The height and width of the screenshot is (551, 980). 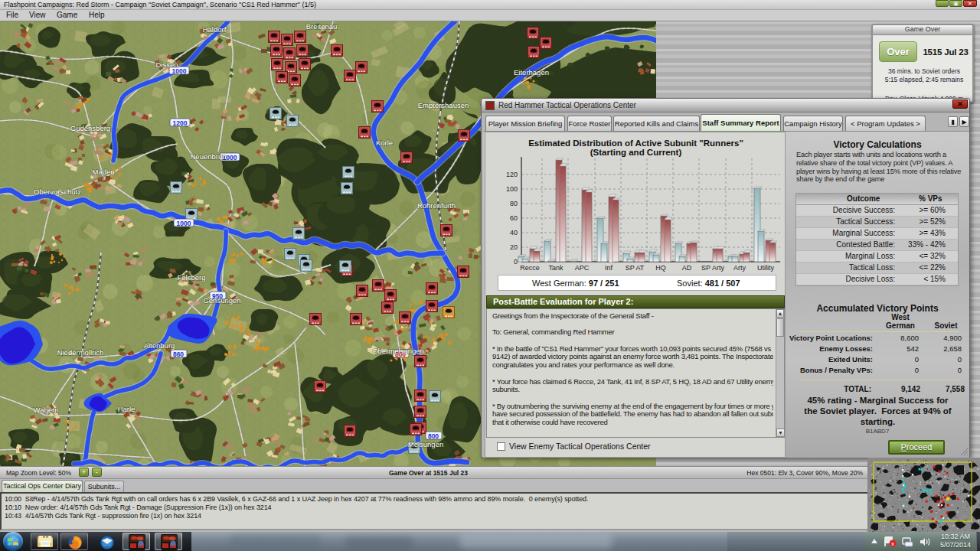 What do you see at coordinates (740, 268) in the screenshot?
I see `svg-text: Arty` at bounding box center [740, 268].